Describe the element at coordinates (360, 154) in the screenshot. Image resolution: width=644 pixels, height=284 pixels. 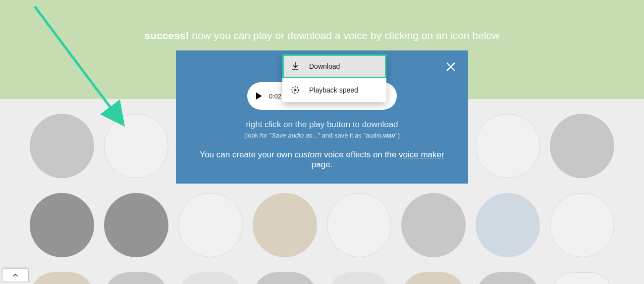
I see `tip3-part: voice effects on the` at that location.